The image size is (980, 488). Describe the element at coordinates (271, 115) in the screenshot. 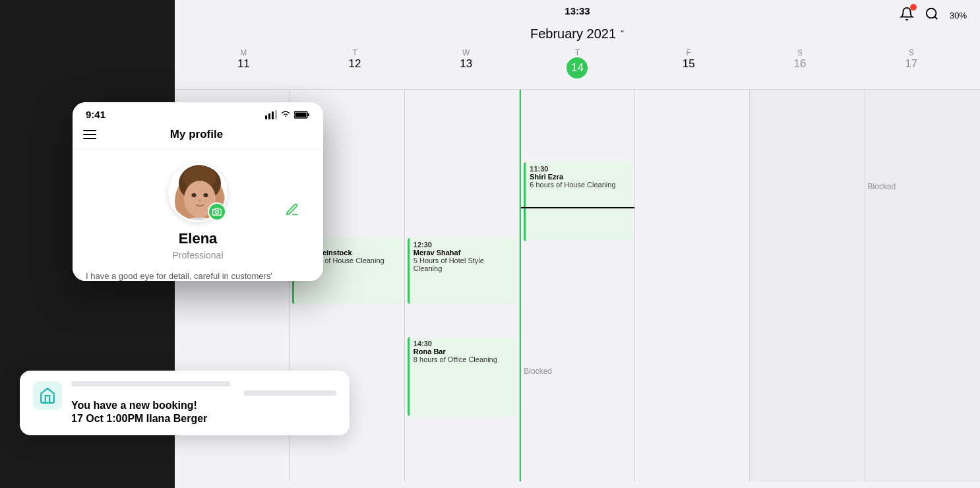

I see `signal-icon` at that location.